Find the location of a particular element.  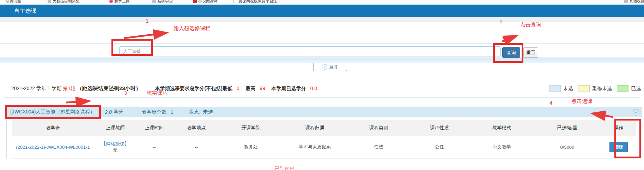

course-search-input is located at coordinates (310, 52).